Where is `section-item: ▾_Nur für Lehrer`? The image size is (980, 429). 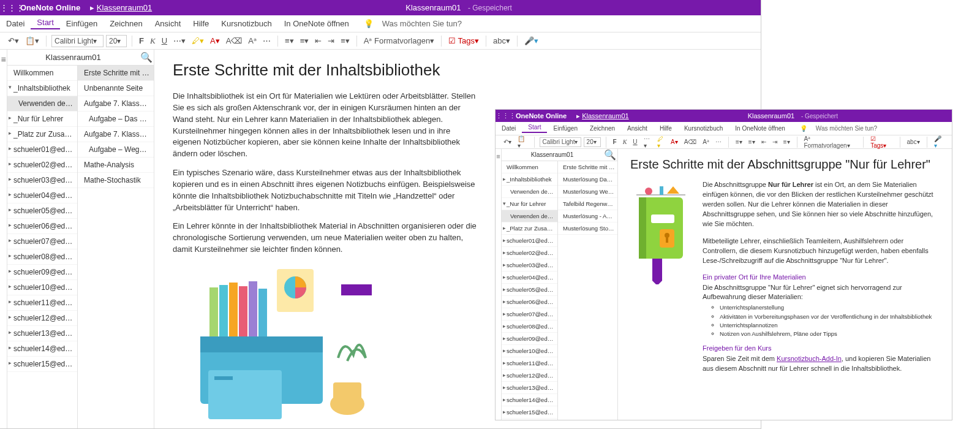
section-item: ▾_Nur für Lehrer is located at coordinates (529, 204).